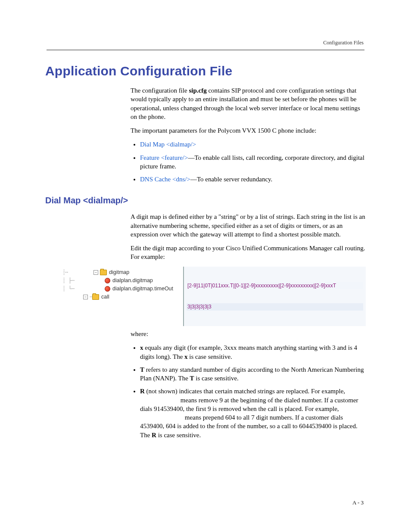 The image size is (411, 532). Describe the element at coordinates (248, 103) in the screenshot. I see `intro-paragraph-1: The configuration file sip.cfg contains …` at that location.